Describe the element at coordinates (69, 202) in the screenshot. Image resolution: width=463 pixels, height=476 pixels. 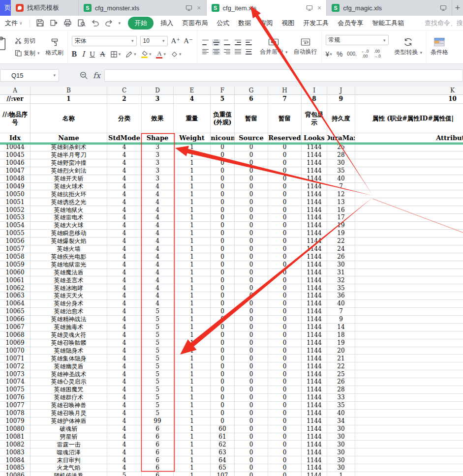
I see `cell: 英雄诱惑之光` at that location.